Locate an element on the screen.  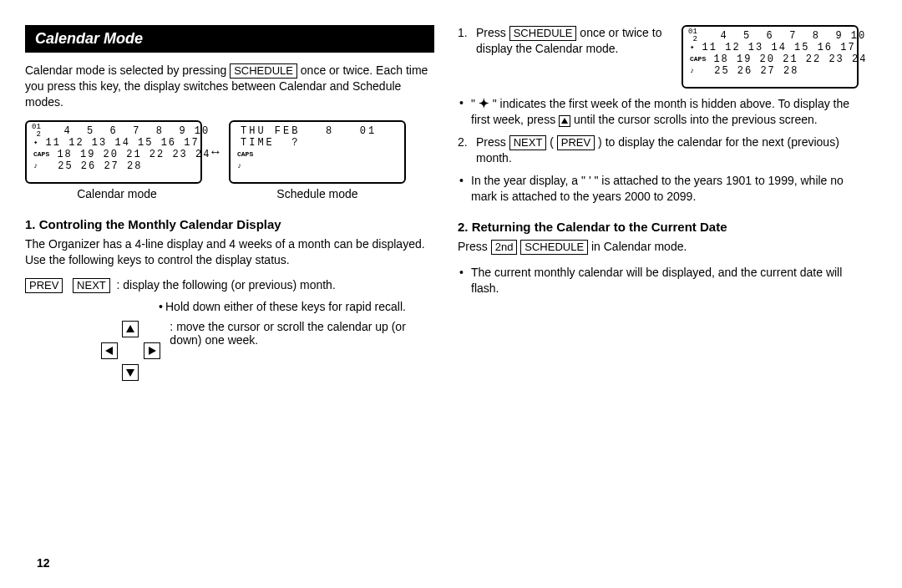
sched-row4: ♪ is located at coordinates (317, 166).